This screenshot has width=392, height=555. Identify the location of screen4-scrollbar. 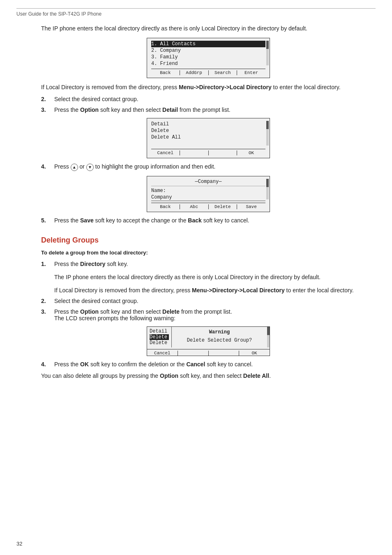
(268, 337).